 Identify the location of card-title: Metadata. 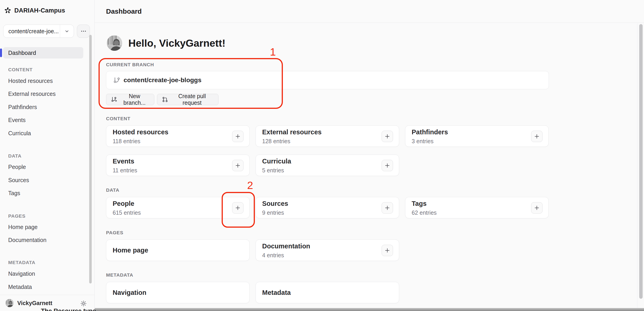
(276, 293).